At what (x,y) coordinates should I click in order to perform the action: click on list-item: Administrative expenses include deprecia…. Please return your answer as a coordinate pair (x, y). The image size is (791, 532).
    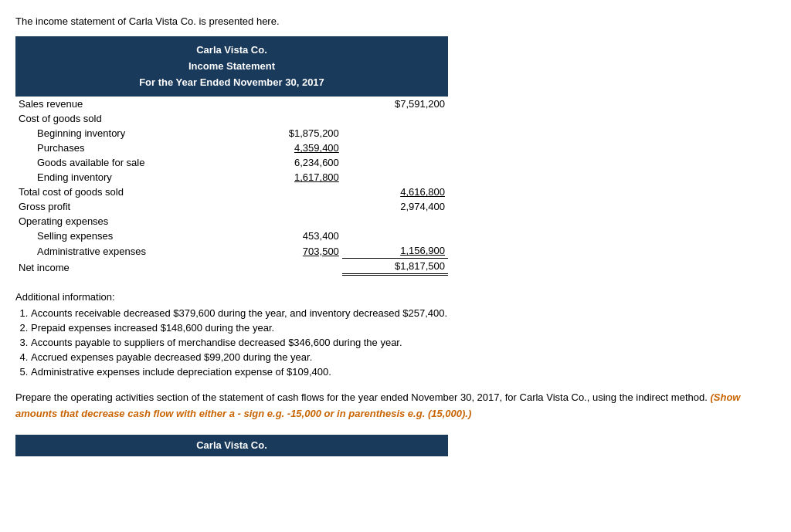
    Looking at the image, I should click on (403, 372).